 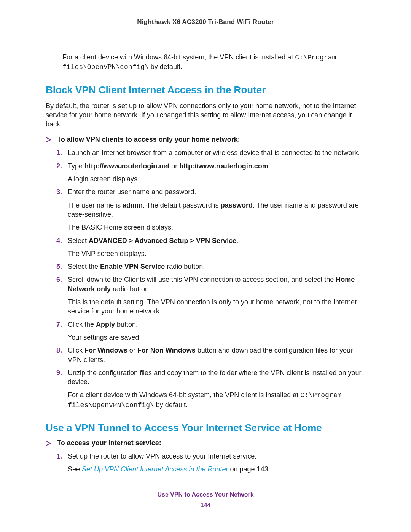 What do you see at coordinates (132, 192) in the screenshot?
I see `text: Enter the router user name and password.` at bounding box center [132, 192].